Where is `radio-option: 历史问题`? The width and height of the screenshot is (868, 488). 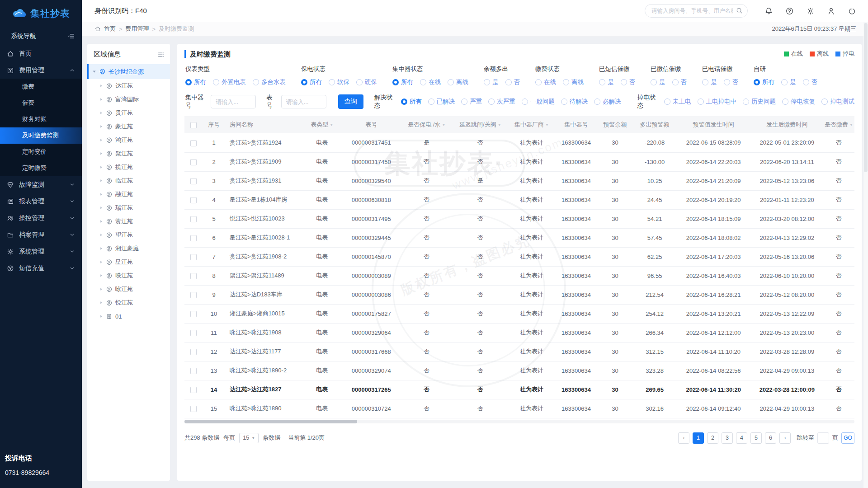 radio-option: 历史问题 is located at coordinates (760, 102).